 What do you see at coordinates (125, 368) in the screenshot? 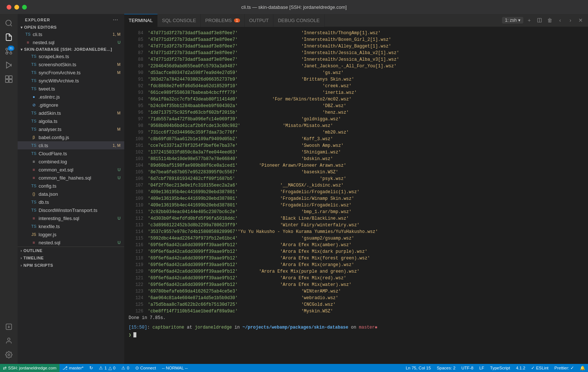
I see `status-sync: ⚠ 0` at bounding box center [125, 368].